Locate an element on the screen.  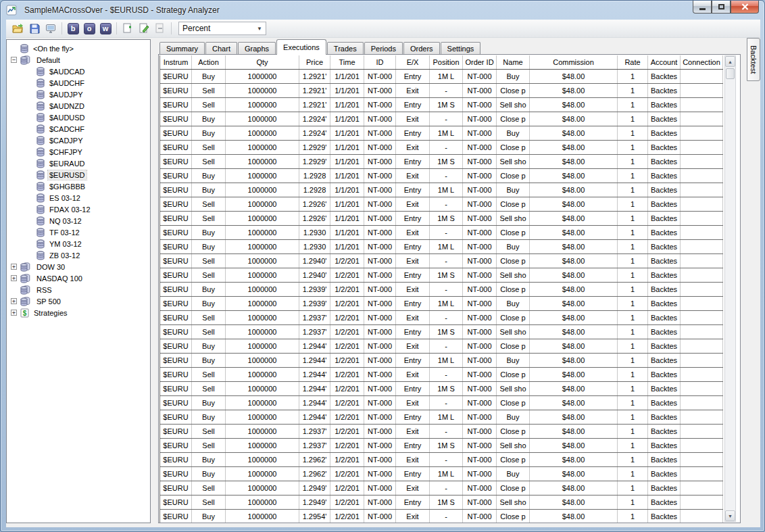
tree-item--eurusd: $EURUSD is located at coordinates (78, 174).